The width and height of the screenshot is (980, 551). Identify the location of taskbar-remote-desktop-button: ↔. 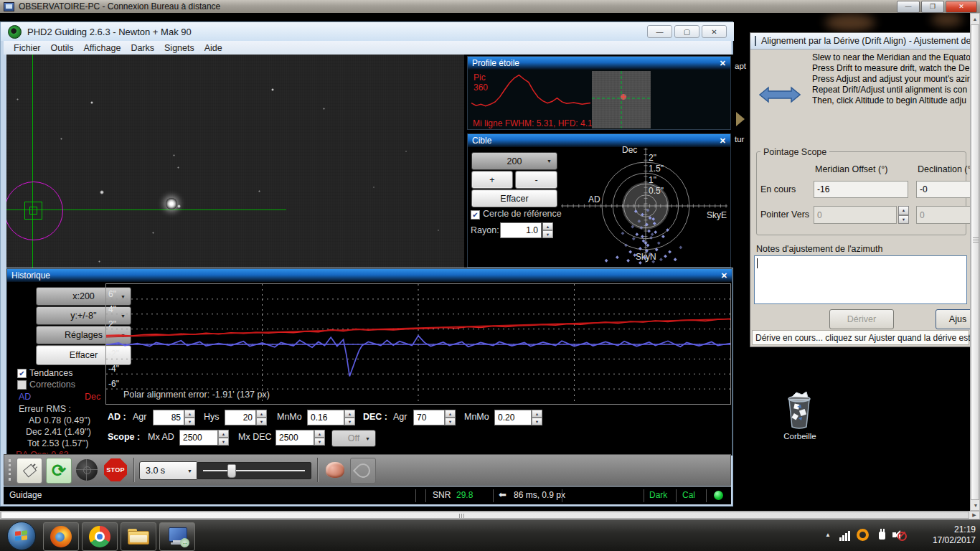
(177, 537).